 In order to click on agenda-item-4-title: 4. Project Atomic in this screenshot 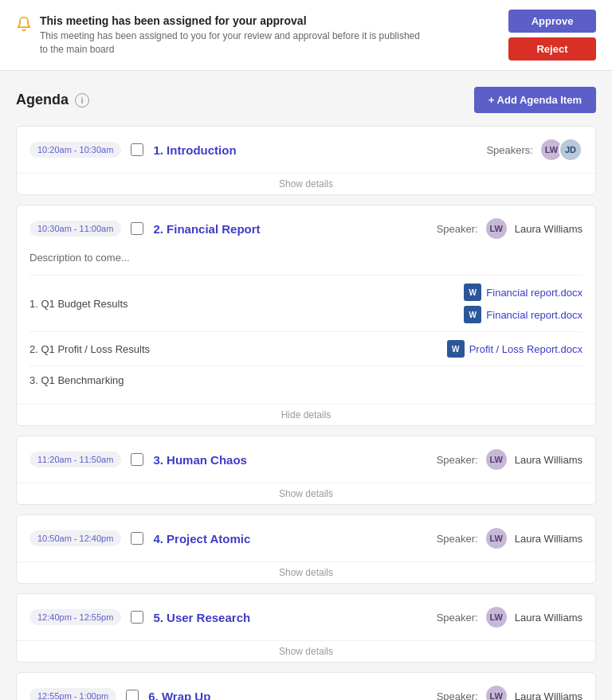, I will do `click(290, 538)`.